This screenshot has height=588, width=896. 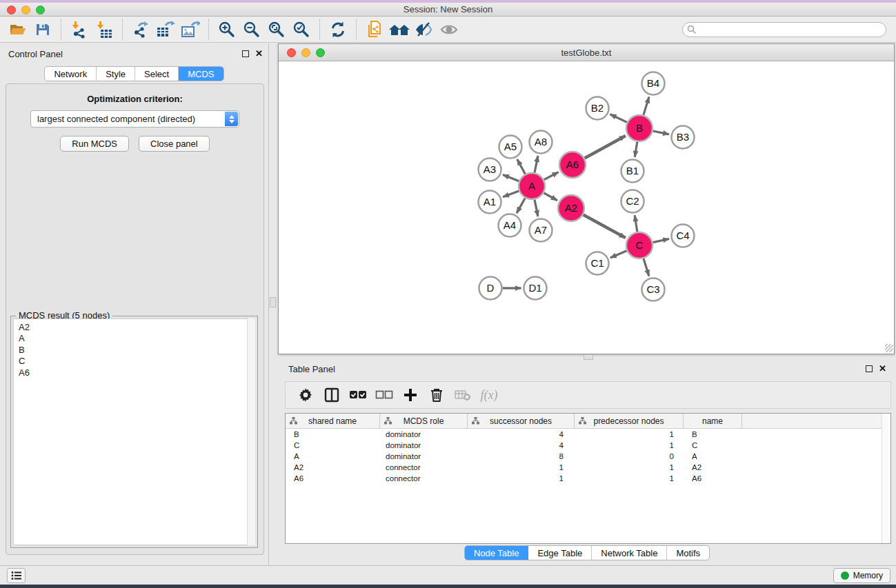 I want to click on node-D: D, so click(x=491, y=288).